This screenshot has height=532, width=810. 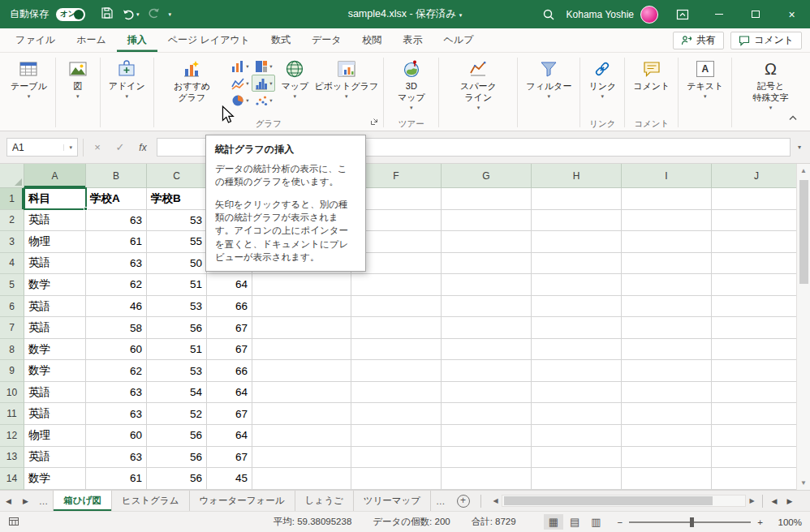 What do you see at coordinates (793, 117) in the screenshot?
I see `collapse-ribbon-button` at bounding box center [793, 117].